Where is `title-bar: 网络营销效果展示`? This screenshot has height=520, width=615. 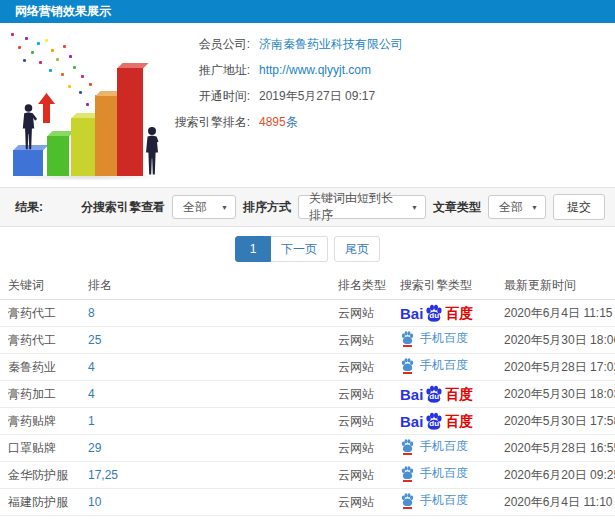
title-bar: 网络营销效果展示 is located at coordinates (308, 12).